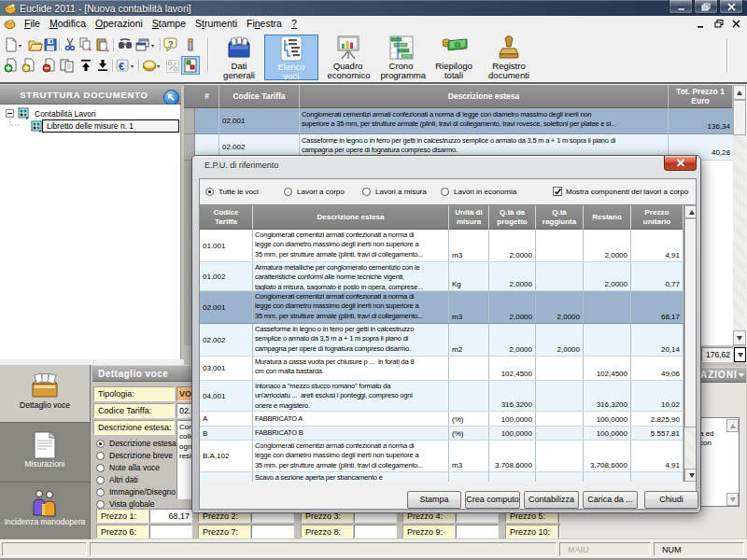 This screenshot has height=560, width=747. What do you see at coordinates (101, 504) in the screenshot?
I see `radio-vista-globale` at bounding box center [101, 504].